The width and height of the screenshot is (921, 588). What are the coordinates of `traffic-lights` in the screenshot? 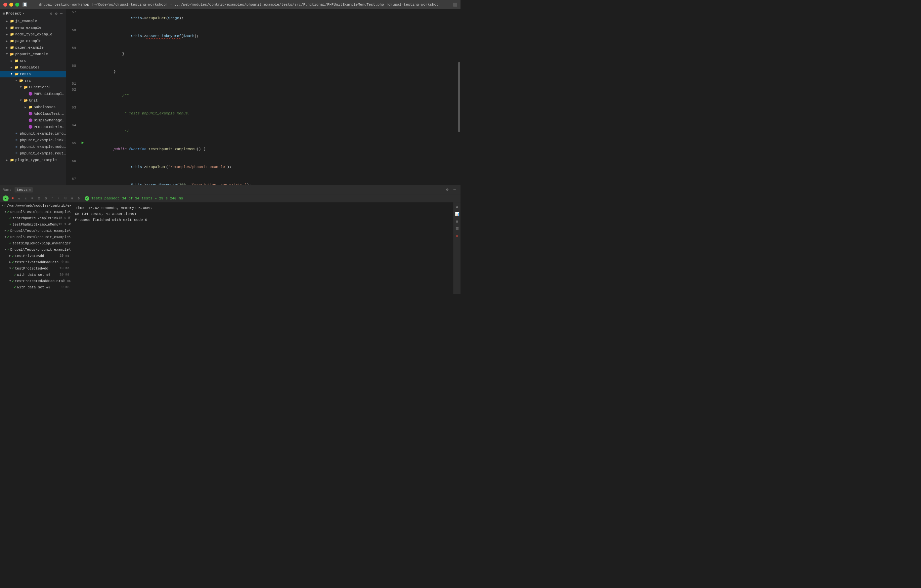 It's located at (11, 5).